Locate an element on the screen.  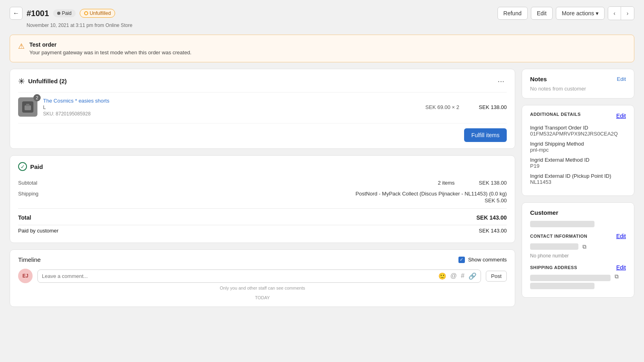
subtotal-items: 2 items is located at coordinates (446, 183).